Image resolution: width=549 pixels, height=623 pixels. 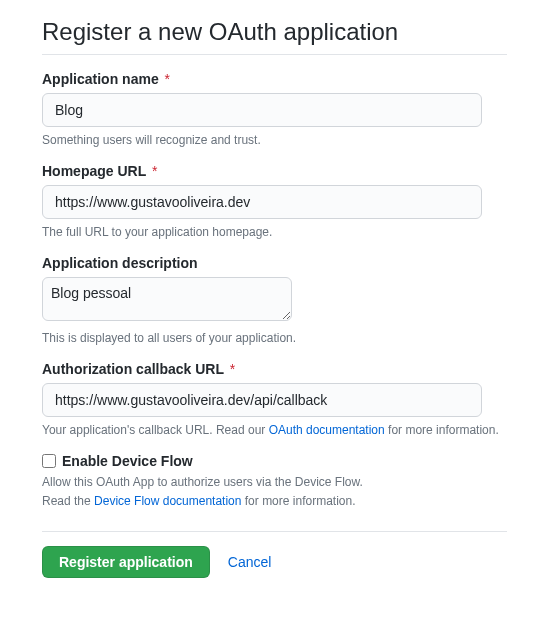 What do you see at coordinates (94, 171) in the screenshot?
I see `label-text: Homepage URL` at bounding box center [94, 171].